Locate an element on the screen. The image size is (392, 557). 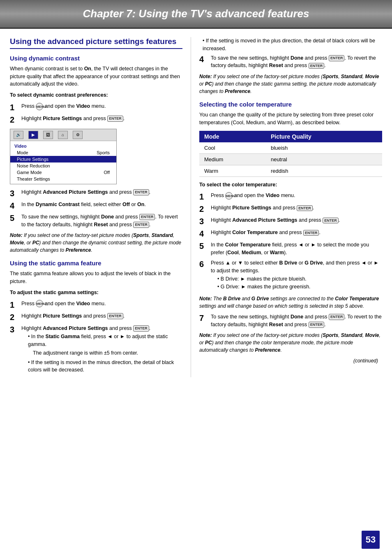
subsection-title-static-gamma: Using the static gamma feature is located at coordinates (96, 263).